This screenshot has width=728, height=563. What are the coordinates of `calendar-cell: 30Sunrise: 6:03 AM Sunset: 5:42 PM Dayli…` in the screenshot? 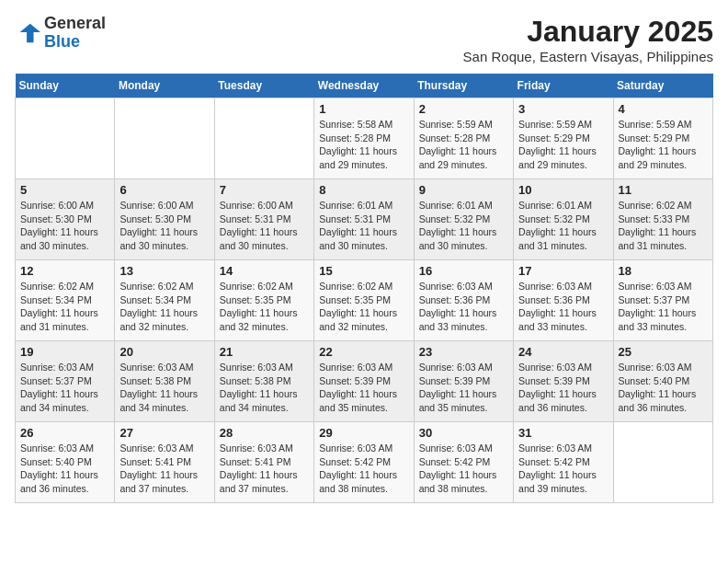 It's located at (463, 463).